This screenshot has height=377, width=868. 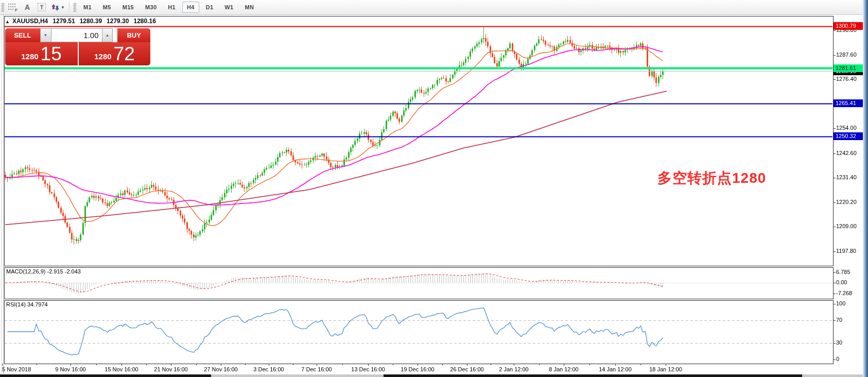 I want to click on buy-price-pips: 72, so click(x=125, y=54).